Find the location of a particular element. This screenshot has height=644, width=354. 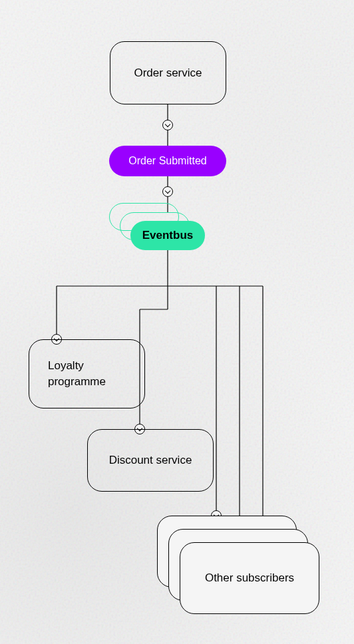

eventbus-label: Eventbus is located at coordinates (168, 236).